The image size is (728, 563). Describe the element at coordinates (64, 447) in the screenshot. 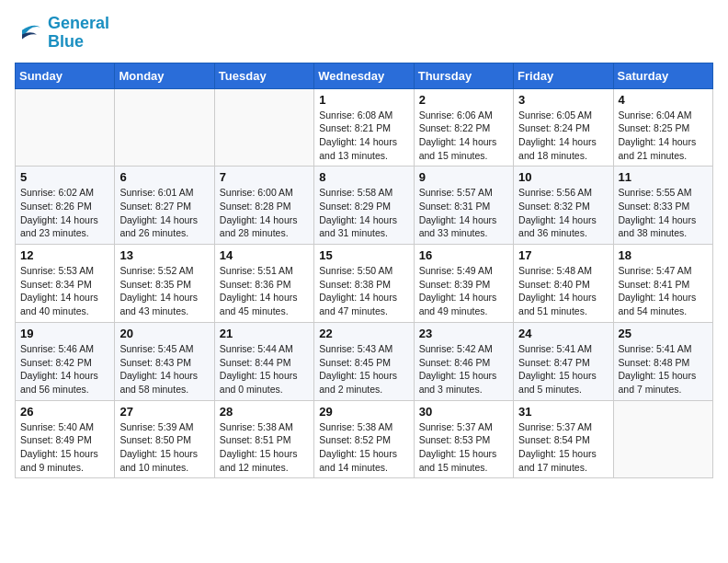

I see `day-info: Sunrise: 5:40 AMSunset: 8:49 PMDaylight:…` at that location.